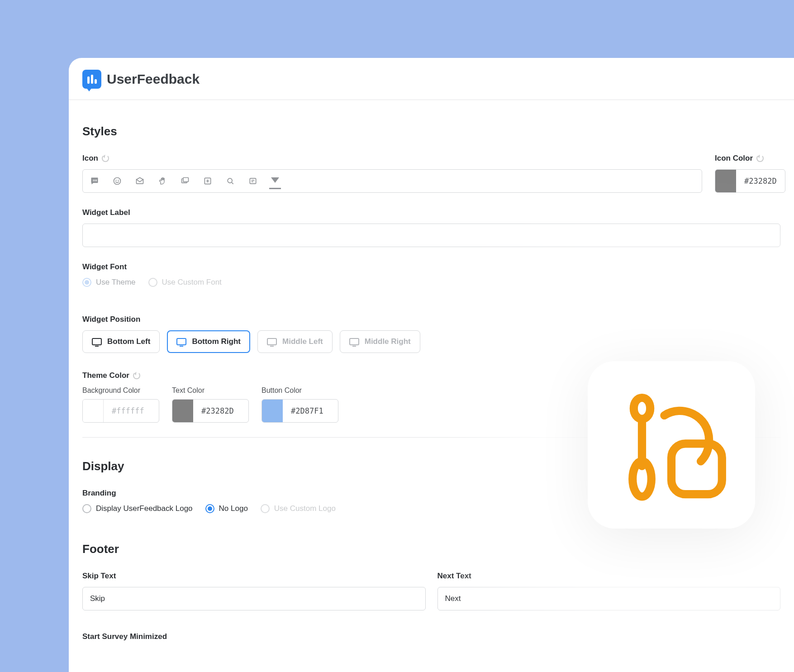  Describe the element at coordinates (254, 576) in the screenshot. I see `label-skip-text: Skip Text` at that location.